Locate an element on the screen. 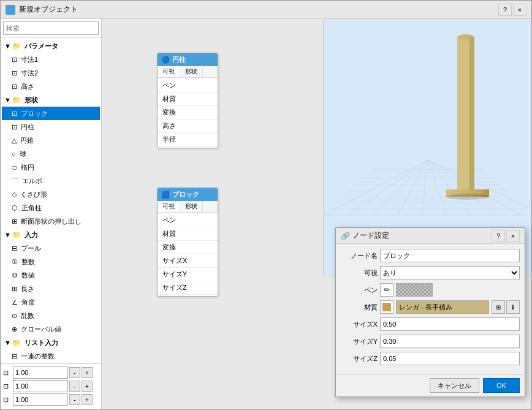 The width and height of the screenshot is (532, 410). settings-close-button: × is located at coordinates (513, 236).